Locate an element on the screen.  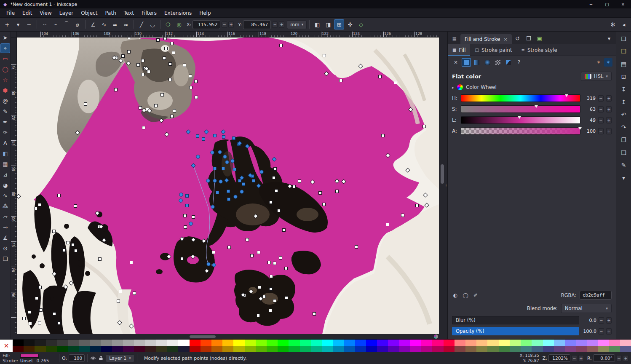
layer-lock-icon is located at coordinates (101, 358).